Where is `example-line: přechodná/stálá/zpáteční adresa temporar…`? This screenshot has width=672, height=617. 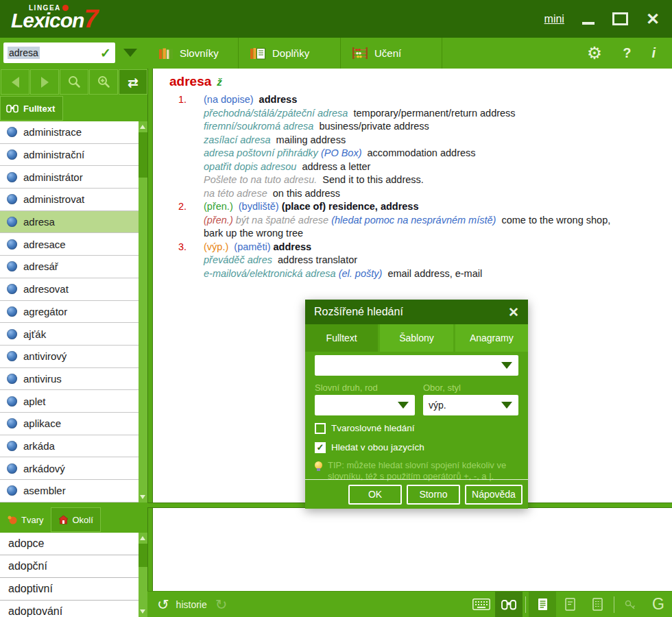 example-line: přechodná/stálá/zpáteční adresa temporar… is located at coordinates (413, 114).